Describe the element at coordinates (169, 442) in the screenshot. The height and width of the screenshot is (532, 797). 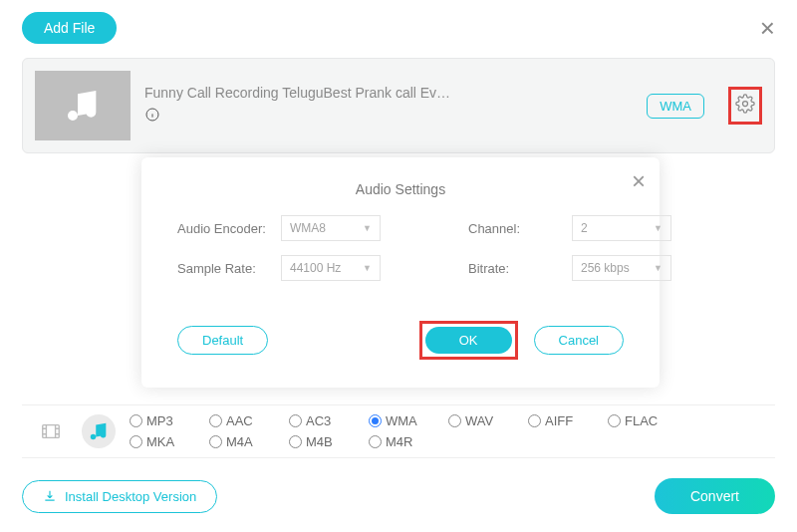
I see `format-option-mka: MKA` at that location.